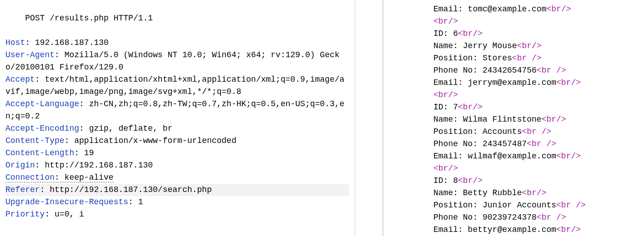 Image resolution: width=644 pixels, height=236 pixels. I want to click on header-name: Host, so click(15, 43).